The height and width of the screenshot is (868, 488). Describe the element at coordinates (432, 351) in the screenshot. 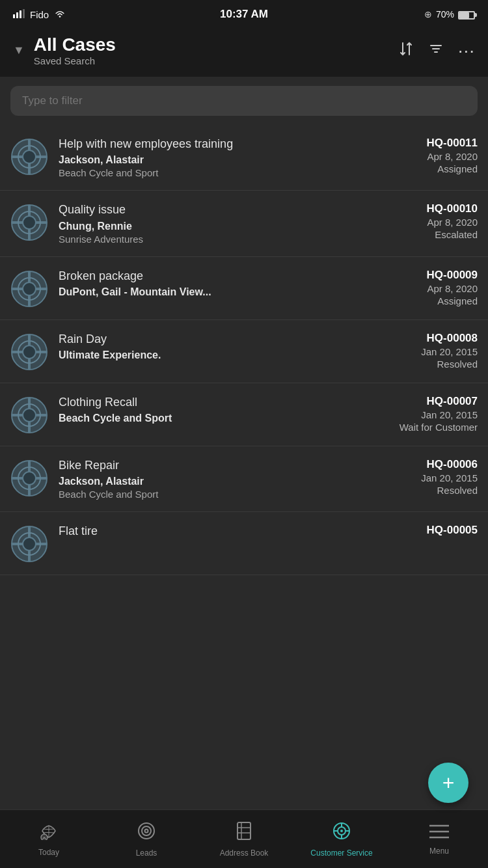

I see `case-meta: HQ-00008 Jan 20, 2015 Resolved` at that location.